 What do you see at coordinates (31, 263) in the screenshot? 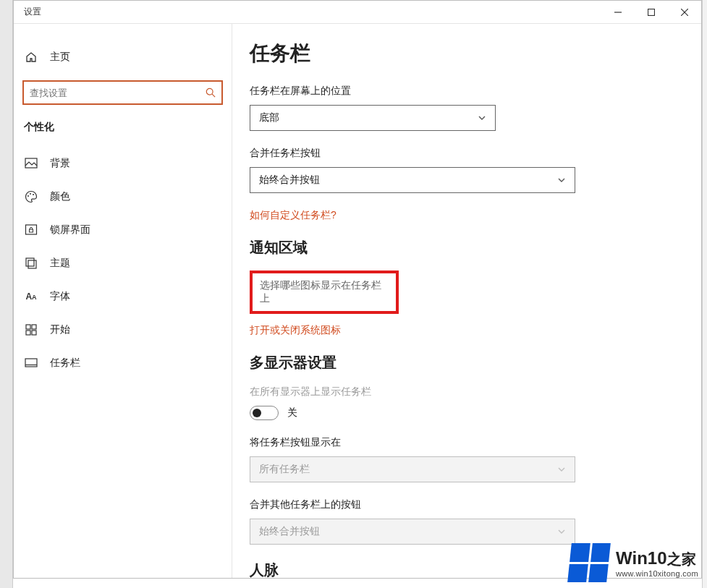
I see `themes-icon` at bounding box center [31, 263].